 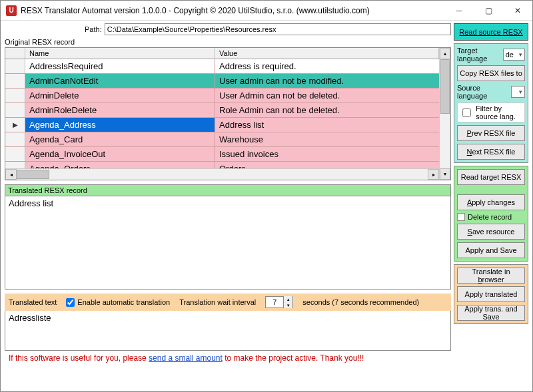 What do you see at coordinates (445, 87) in the screenshot?
I see `scroll-v-thumb` at bounding box center [445, 87].